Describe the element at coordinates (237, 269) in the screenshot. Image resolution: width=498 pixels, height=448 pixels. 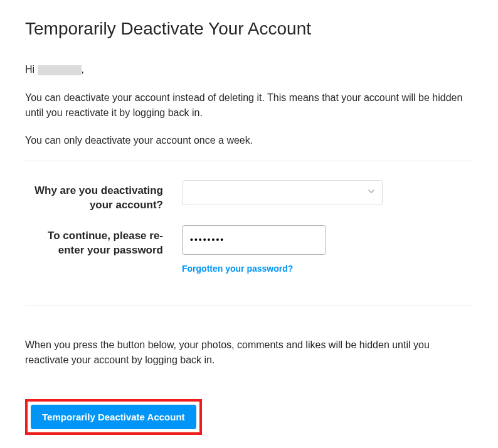
I see `forgot-password-link: Forgotten your password?` at that location.